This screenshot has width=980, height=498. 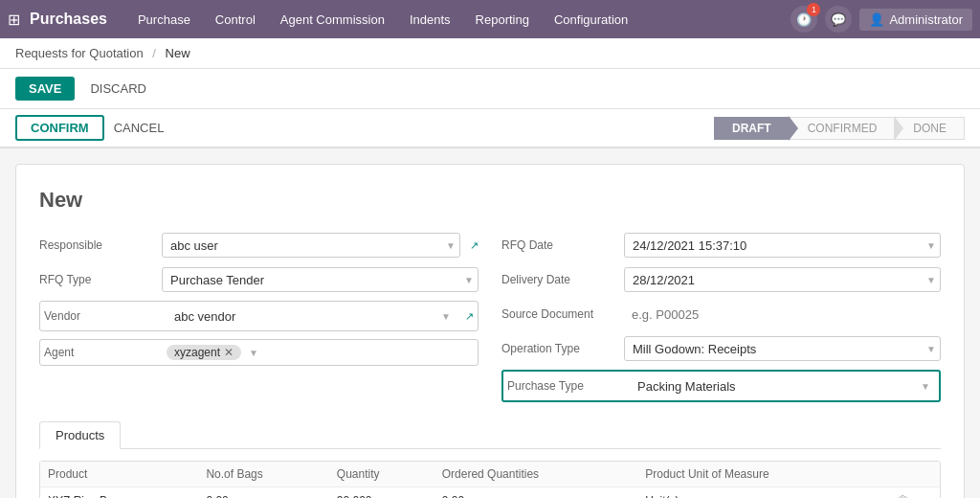 What do you see at coordinates (722, 349) in the screenshot?
I see `operation-type-row: Operation Type ▼` at bounding box center [722, 349].